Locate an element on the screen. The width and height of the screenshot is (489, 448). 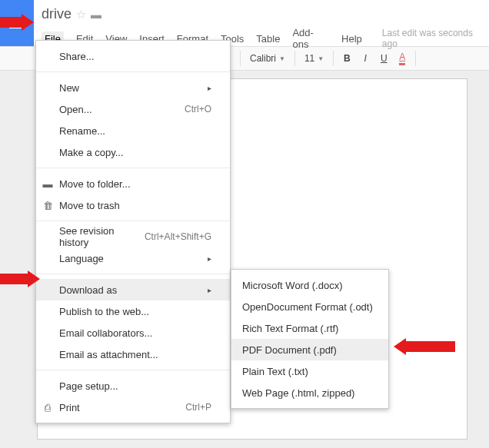
file-download-as: Download as▸ is located at coordinates (133, 290).